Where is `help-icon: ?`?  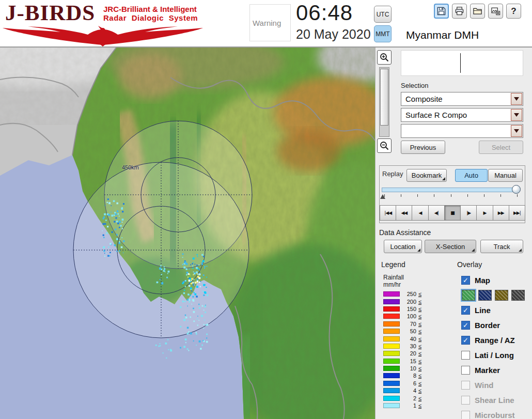
help-icon: ? is located at coordinates (513, 11).